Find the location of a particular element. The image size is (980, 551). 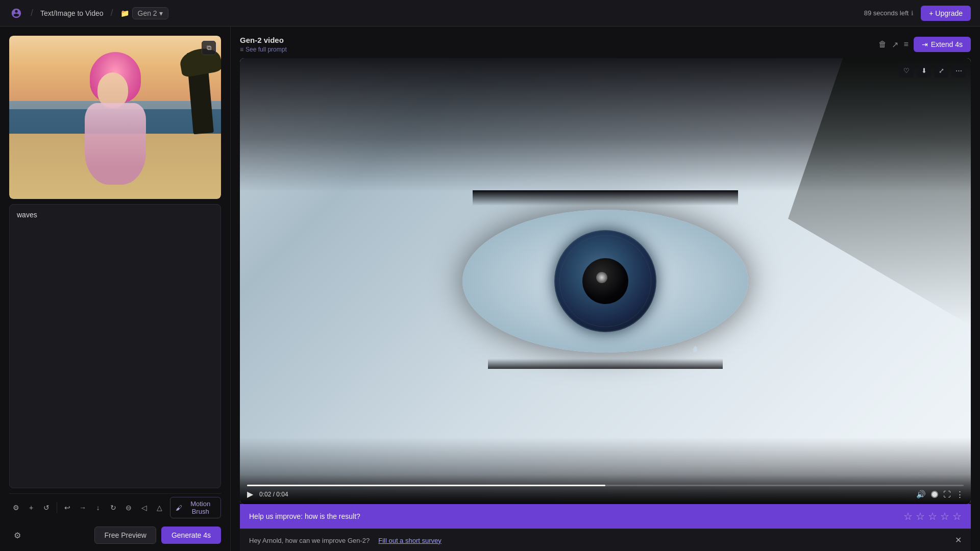

triangle-icon: △ is located at coordinates (159, 508).